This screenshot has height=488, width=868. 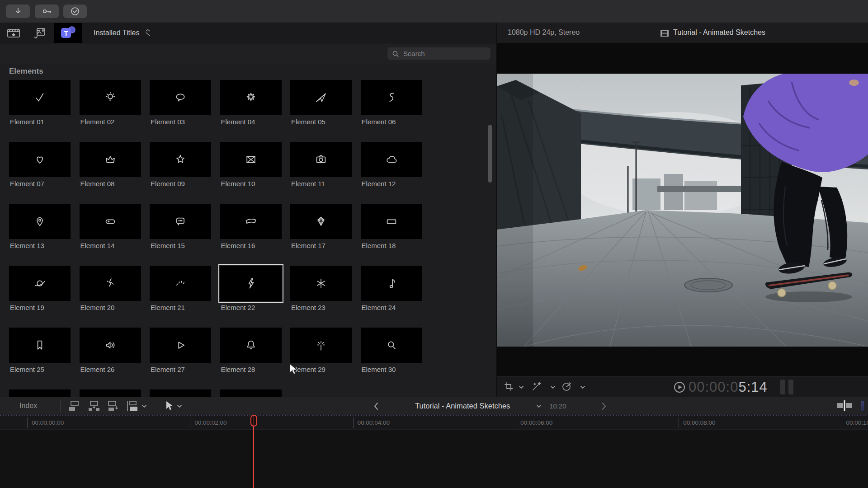 What do you see at coordinates (169, 406) in the screenshot?
I see `select-arrow-tool-icon` at bounding box center [169, 406].